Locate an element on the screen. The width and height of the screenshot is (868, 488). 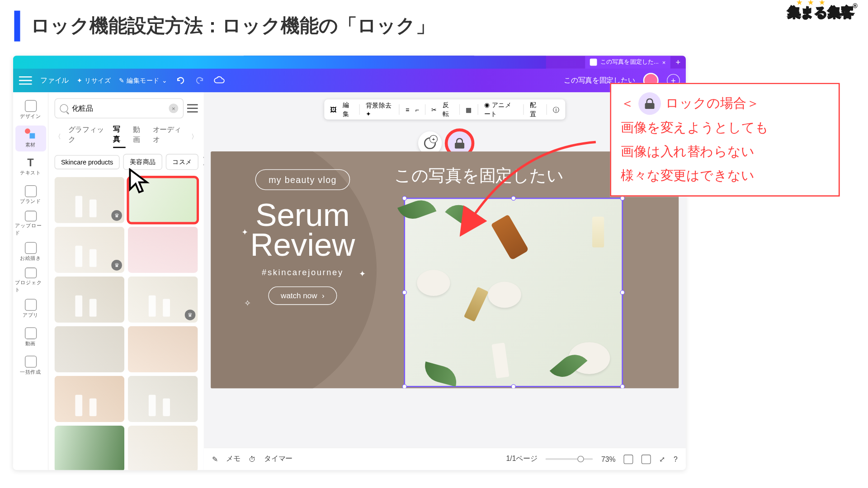
chip-beauty: 美容商品 is located at coordinates (143, 162).